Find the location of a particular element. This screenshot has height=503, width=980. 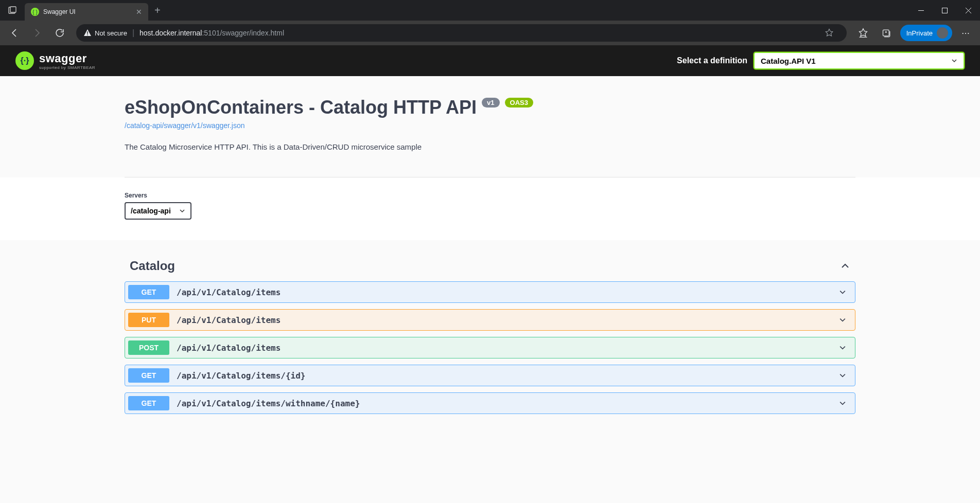

security-text: Not secure is located at coordinates (111, 33).